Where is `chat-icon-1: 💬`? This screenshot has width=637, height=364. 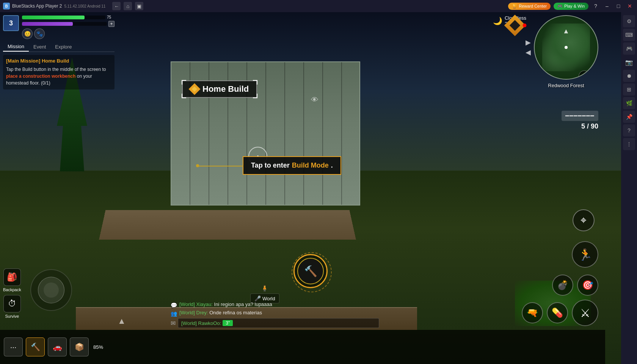
chat-icon-1: 💬 is located at coordinates (174, 305).